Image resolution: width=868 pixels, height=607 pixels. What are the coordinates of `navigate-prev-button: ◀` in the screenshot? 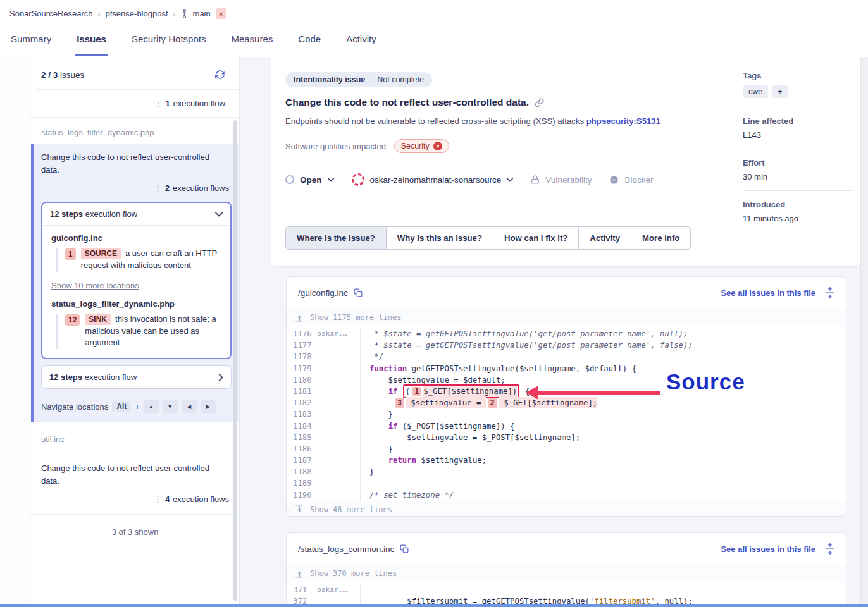 It's located at (189, 407).